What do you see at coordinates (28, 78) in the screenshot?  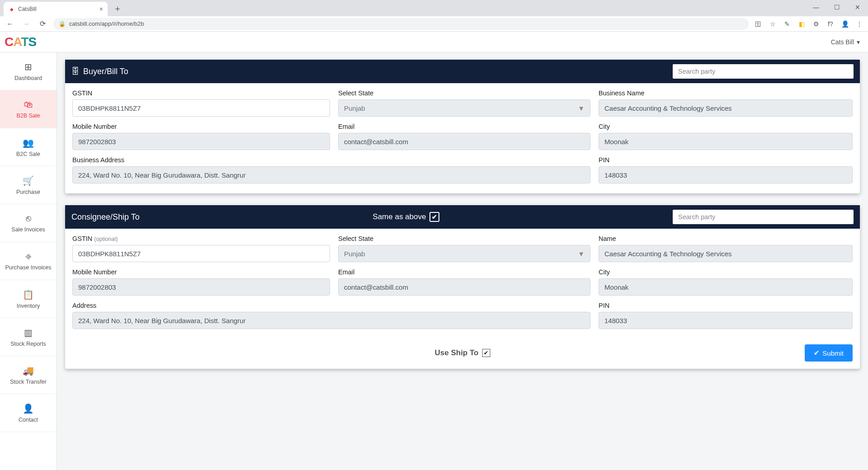 I see `sidebar-item-label: Dashboard` at bounding box center [28, 78].